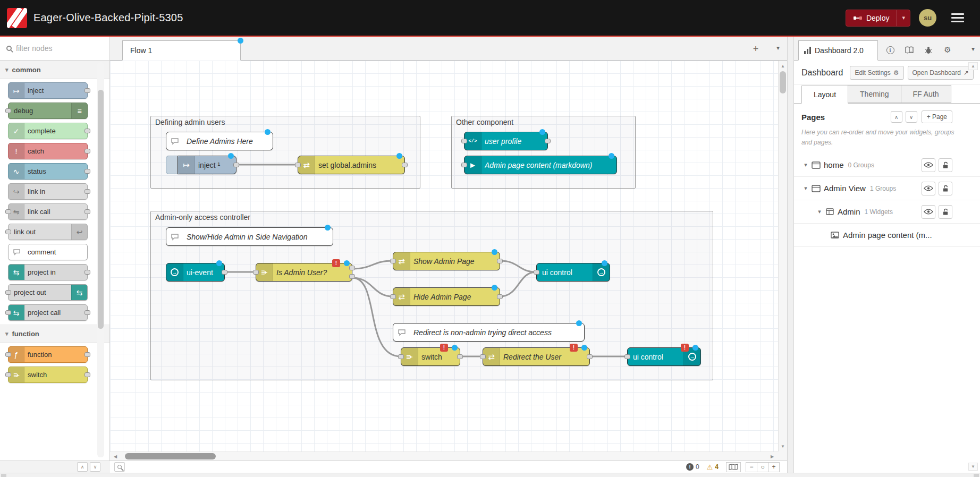  What do you see at coordinates (48, 131) in the screenshot?
I see `palette-node-complete: ✓ complete` at bounding box center [48, 131].